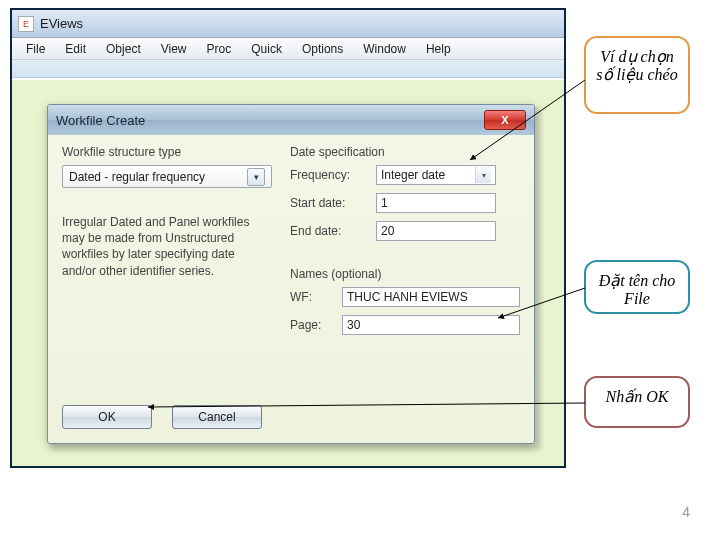  Describe the element at coordinates (167, 176) in the screenshot. I see `structure-type-combo: Dated - regular frequency ▾` at that location.